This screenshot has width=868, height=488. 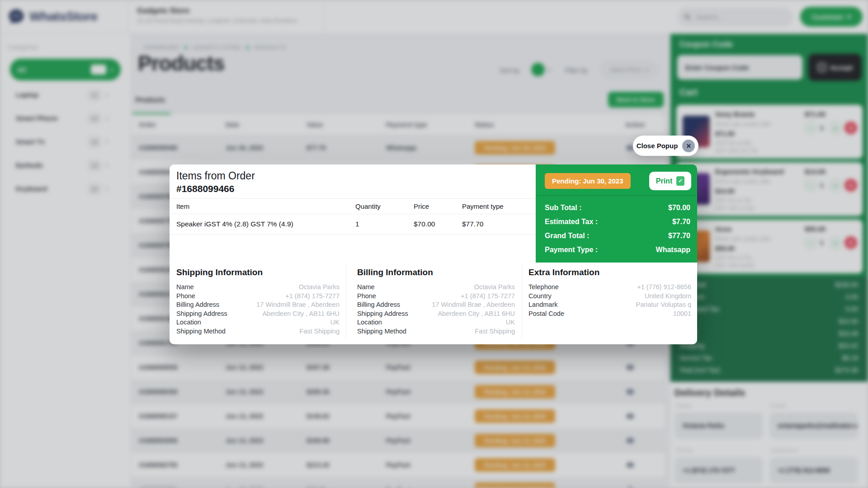 I want to click on close-popup-label: Close Popup, so click(x=657, y=145).